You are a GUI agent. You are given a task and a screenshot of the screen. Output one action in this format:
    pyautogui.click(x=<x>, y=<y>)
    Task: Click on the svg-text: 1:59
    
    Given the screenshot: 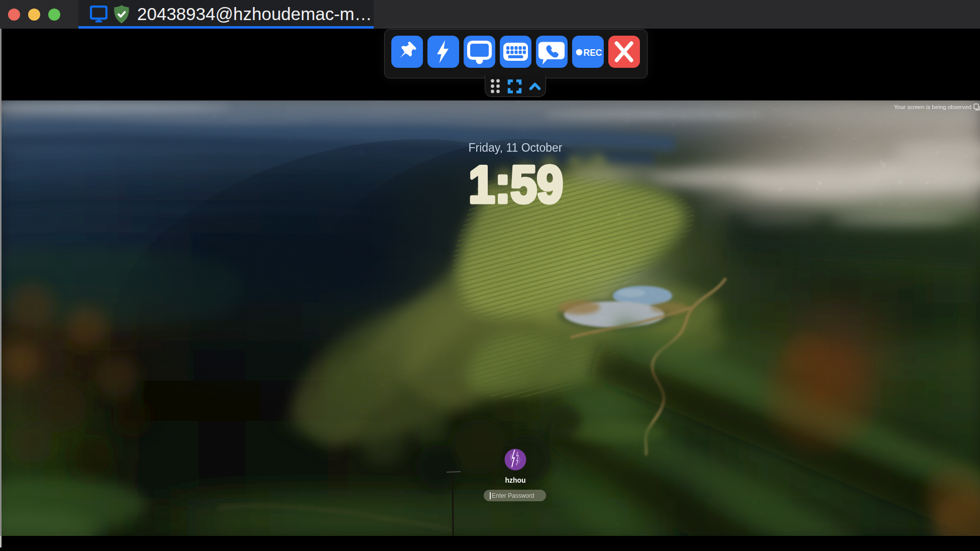 What is the action you would take?
    pyautogui.click(x=516, y=184)
    